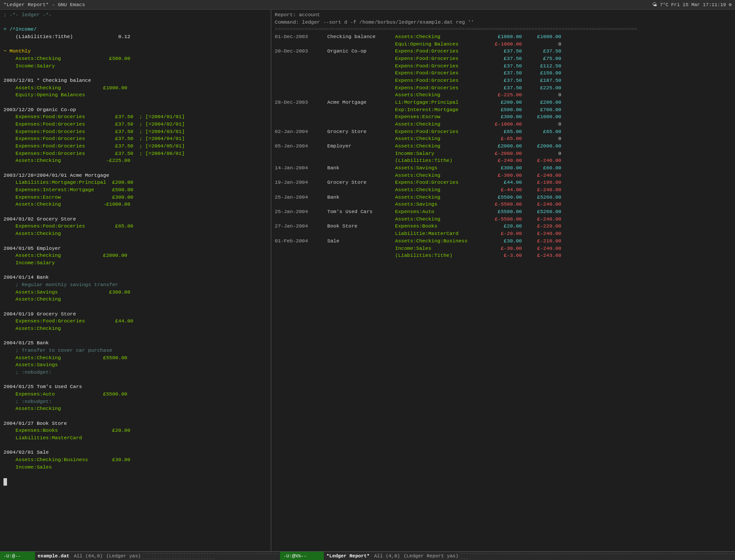  What do you see at coordinates (136, 467) in the screenshot?
I see `left-pane-line: Income:Sales` at bounding box center [136, 467].